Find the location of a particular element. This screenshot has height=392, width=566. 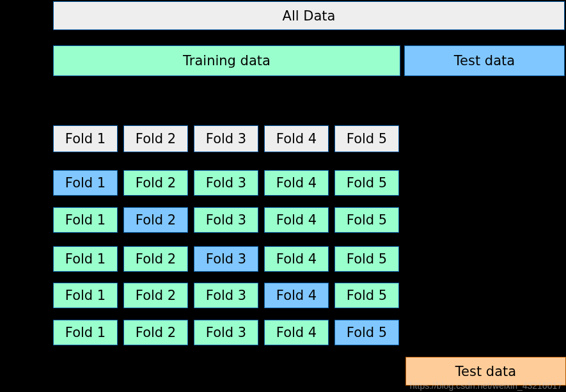

fold-header-cell: Fold 2 is located at coordinates (156, 139).